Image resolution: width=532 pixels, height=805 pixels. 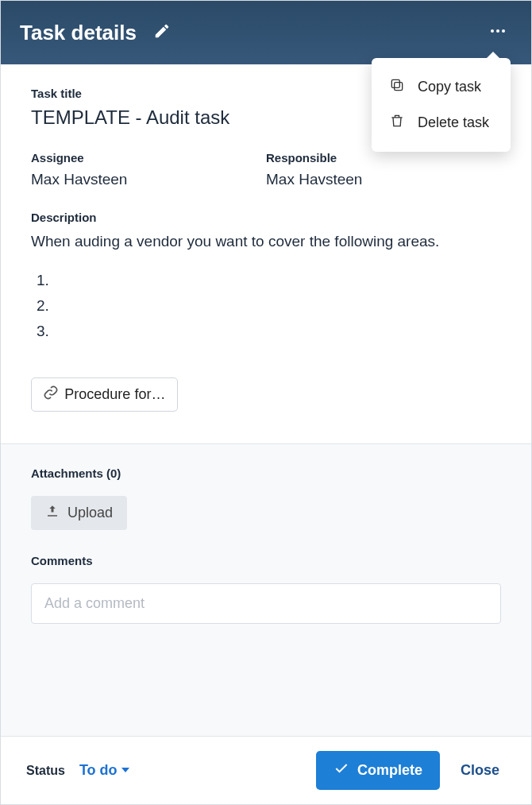 I want to click on close-button: Close, so click(x=480, y=771).